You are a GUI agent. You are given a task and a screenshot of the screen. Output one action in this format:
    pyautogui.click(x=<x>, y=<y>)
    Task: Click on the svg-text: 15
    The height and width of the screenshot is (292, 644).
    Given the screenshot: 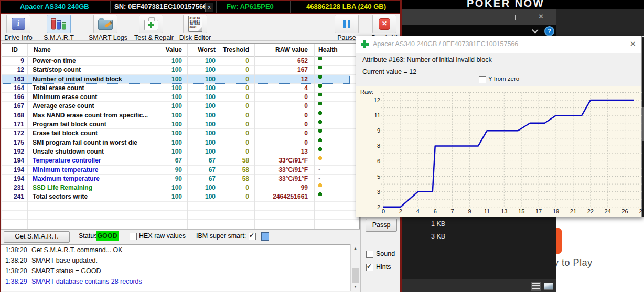 What is the action you would take?
    pyautogui.click(x=521, y=211)
    